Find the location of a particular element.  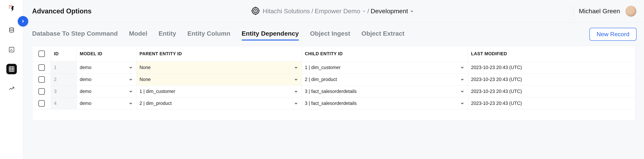

page-title: Advanced Options is located at coordinates (62, 11).